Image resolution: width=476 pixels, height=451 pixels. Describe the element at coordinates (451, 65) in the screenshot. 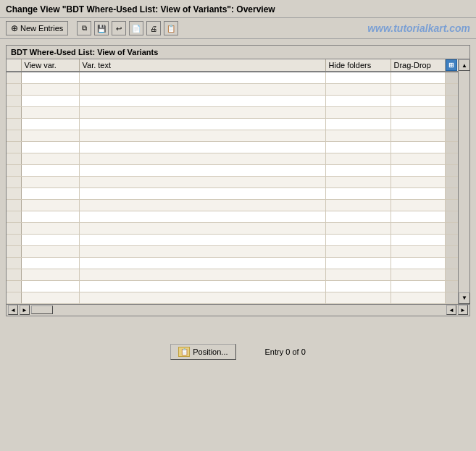

I see `col-settings-icon: ⊞` at that location.